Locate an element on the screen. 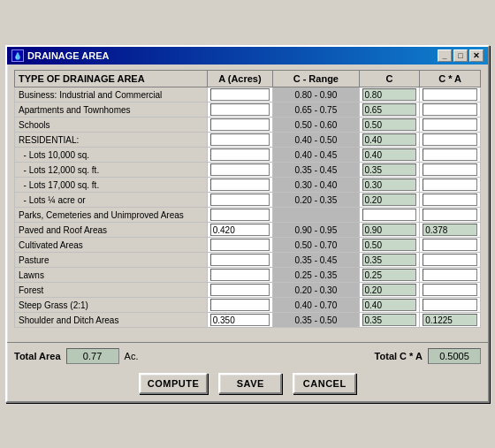 This screenshot has width=495, height=448. row-c-schools is located at coordinates (389, 125).